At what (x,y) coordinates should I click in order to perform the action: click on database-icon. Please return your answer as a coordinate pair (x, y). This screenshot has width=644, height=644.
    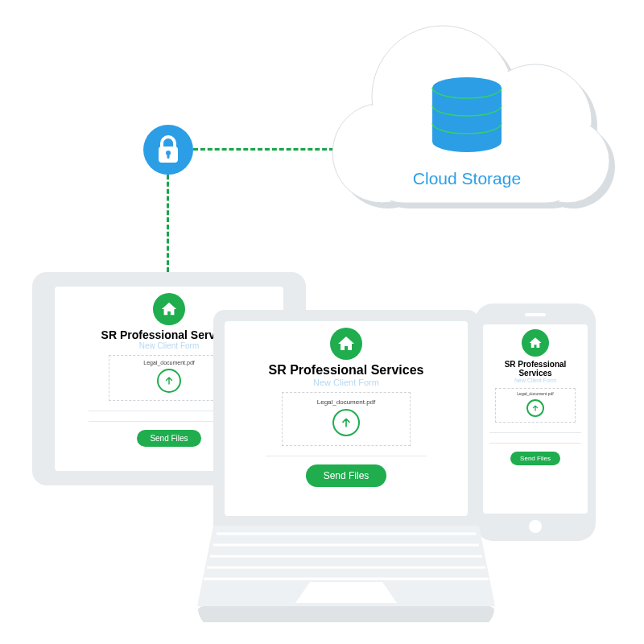
    Looking at the image, I should click on (467, 114).